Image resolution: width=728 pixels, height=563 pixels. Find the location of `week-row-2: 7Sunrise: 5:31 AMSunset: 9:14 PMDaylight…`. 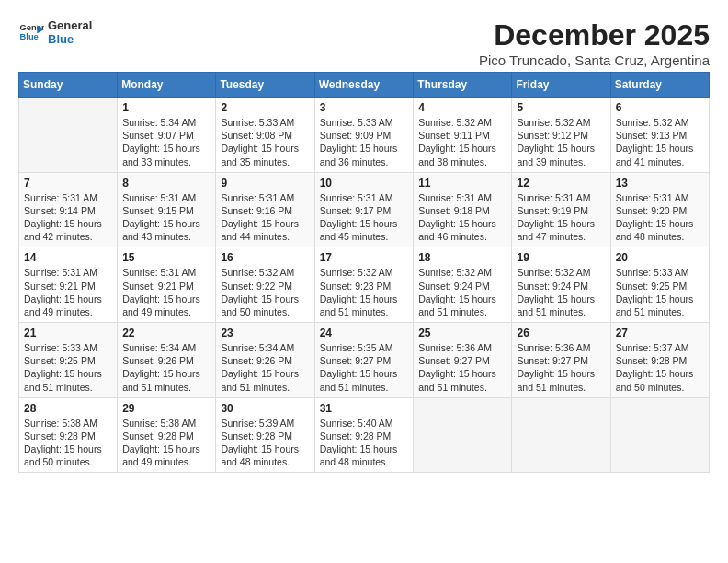

week-row-2: 7Sunrise: 5:31 AMSunset: 9:14 PMDaylight… is located at coordinates (364, 210).